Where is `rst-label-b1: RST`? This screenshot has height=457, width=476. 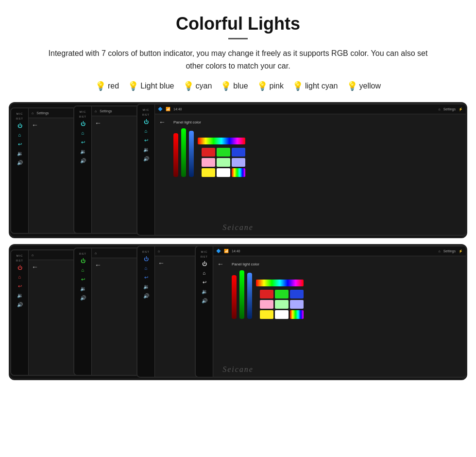 rst-label-b1: RST is located at coordinates (19, 261).